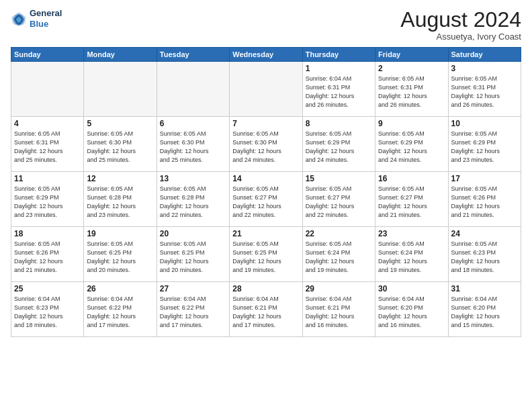  Describe the element at coordinates (411, 179) in the screenshot. I see `day-number: 16` at that location.